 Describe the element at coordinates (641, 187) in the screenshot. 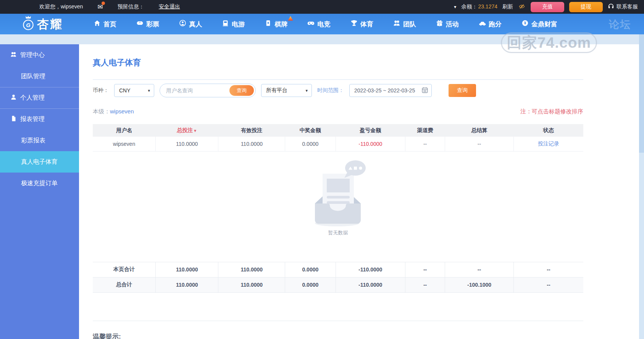

I see `scrollbar` at that location.